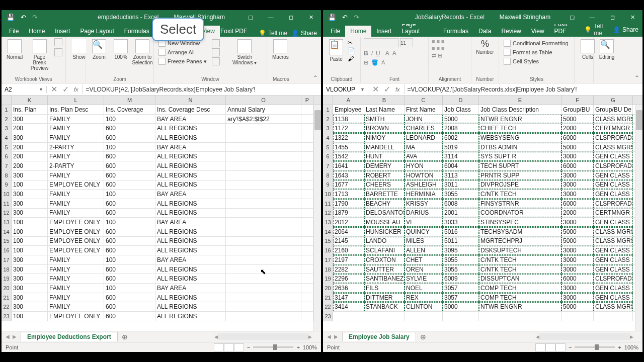  I want to click on data-cell: 1138, so click(349, 119).